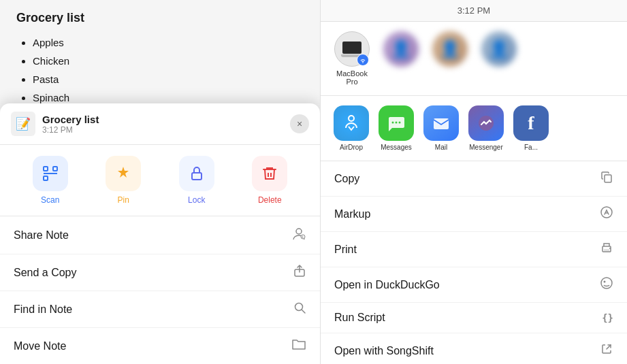 This screenshot has width=627, height=364. What do you see at coordinates (352, 78) in the screenshot?
I see `macbook-label: MacBookPro` at bounding box center [352, 78].